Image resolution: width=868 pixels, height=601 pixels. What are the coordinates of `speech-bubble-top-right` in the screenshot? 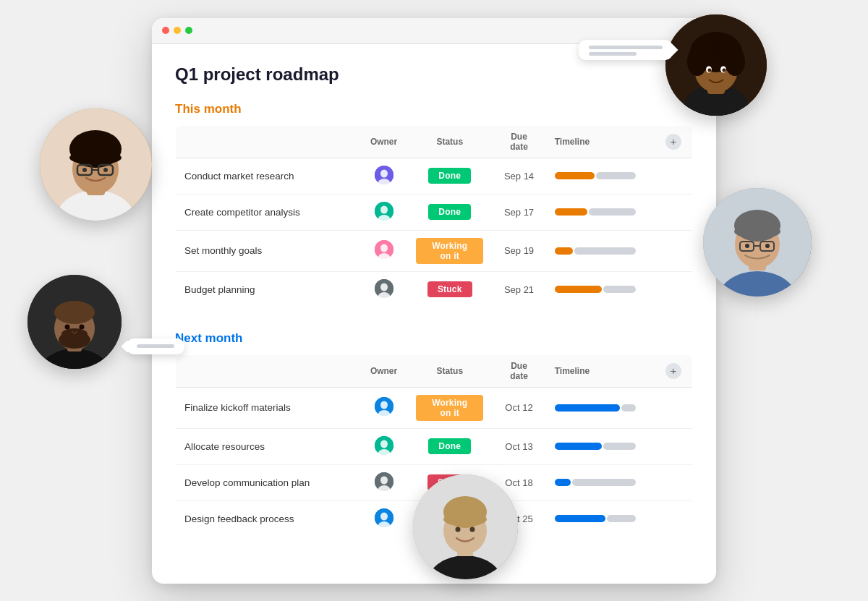 It's located at (626, 50).